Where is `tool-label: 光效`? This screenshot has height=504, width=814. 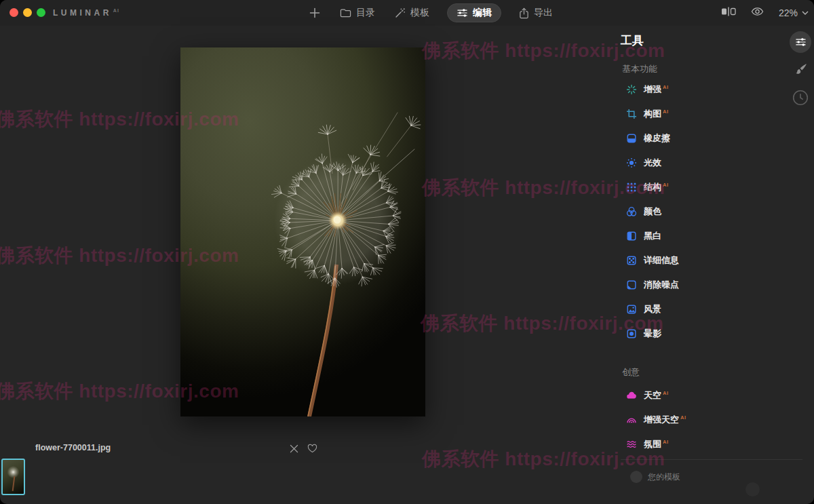
tool-label: 光效 is located at coordinates (653, 163).